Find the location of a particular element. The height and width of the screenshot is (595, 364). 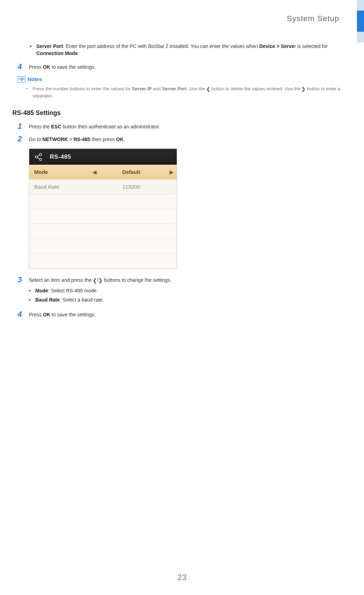

step-number: 1 is located at coordinates (23, 126).